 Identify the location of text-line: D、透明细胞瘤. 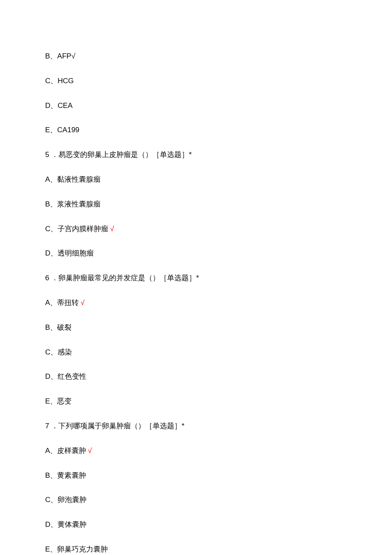
(196, 253).